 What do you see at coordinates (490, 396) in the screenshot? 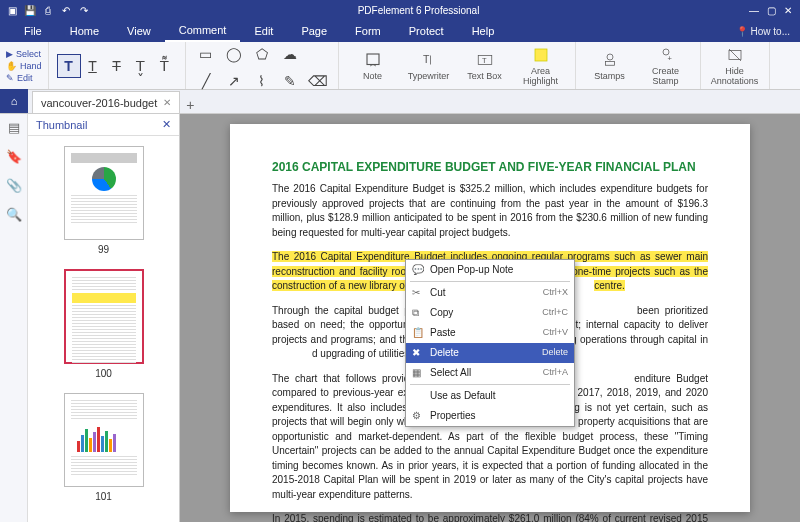
I see `ctx-use-default: Use as Default` at bounding box center [490, 396].